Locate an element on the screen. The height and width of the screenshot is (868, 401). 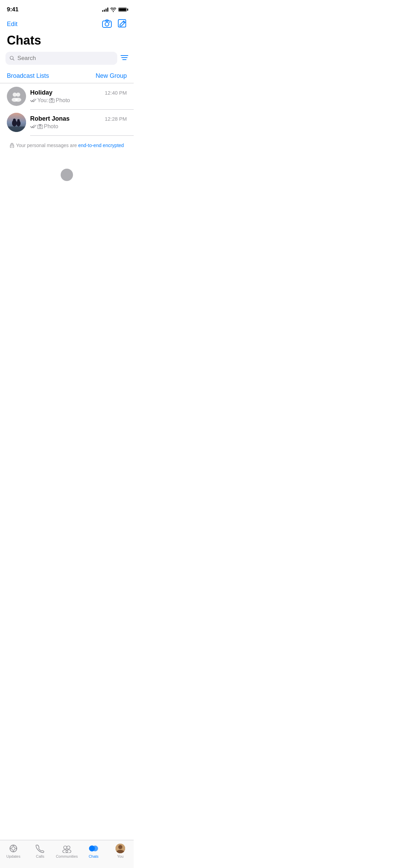
double-checkmark-icon-robert is located at coordinates (33, 126).